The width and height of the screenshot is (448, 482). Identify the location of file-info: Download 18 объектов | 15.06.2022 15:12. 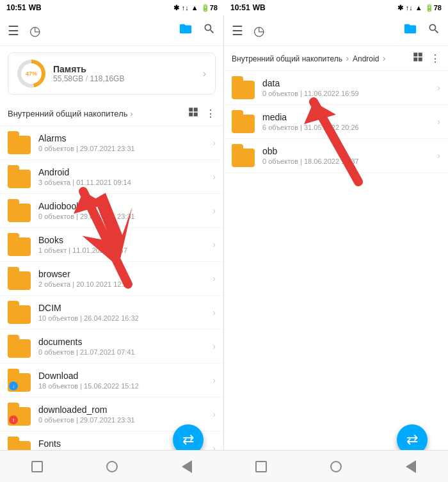
(122, 380).